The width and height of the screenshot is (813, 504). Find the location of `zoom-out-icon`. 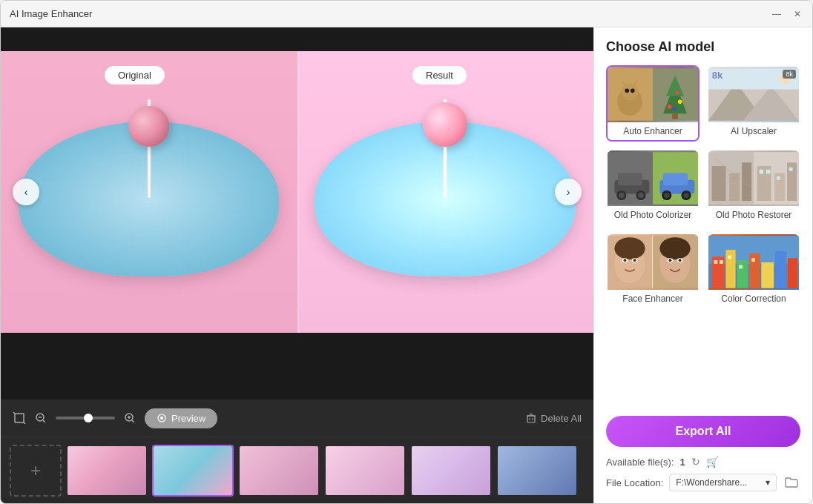

zoom-out-icon is located at coordinates (41, 418).